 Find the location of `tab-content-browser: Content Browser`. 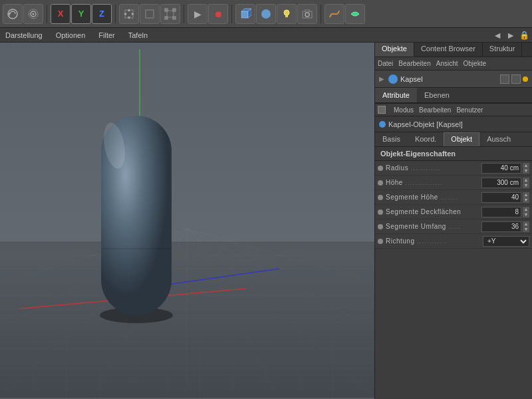

tab-content-browser: Content Browser is located at coordinates (448, 49).